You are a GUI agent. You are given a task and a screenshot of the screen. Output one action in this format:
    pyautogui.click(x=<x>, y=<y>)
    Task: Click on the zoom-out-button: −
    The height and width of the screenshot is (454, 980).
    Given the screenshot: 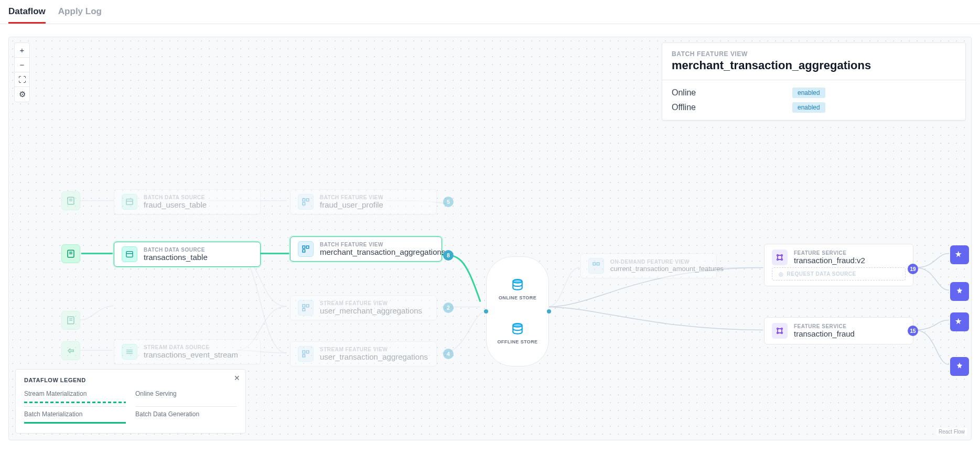 What is the action you would take?
    pyautogui.click(x=22, y=65)
    